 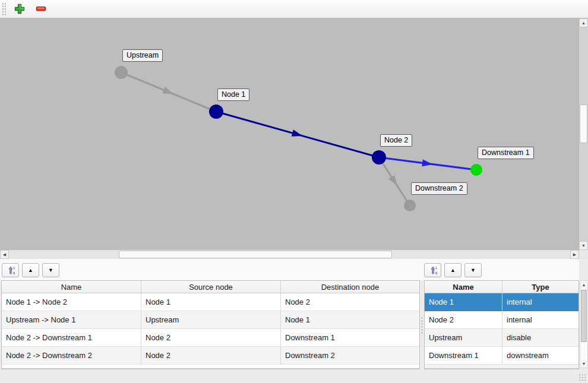 What do you see at coordinates (473, 270) in the screenshot?
I see `move-node-down-button: ▼` at bounding box center [473, 270].